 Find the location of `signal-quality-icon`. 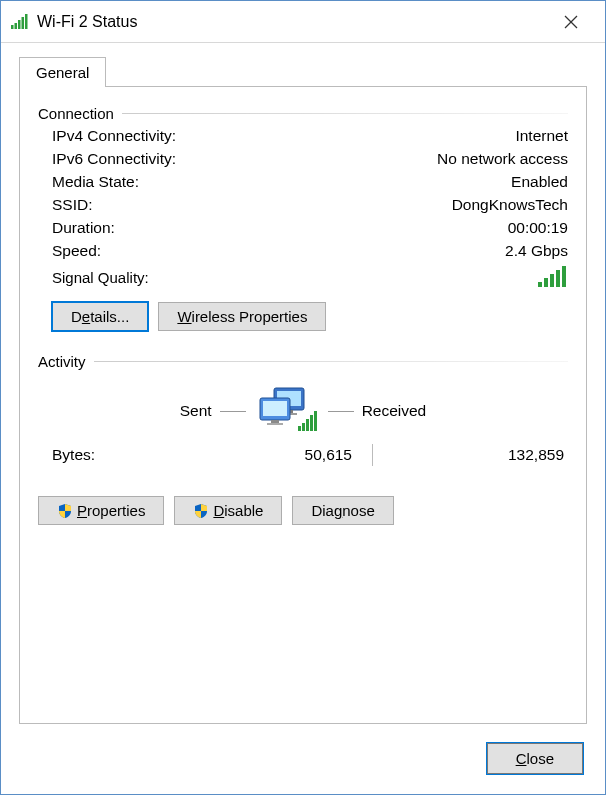

signal-quality-icon is located at coordinates (553, 277).